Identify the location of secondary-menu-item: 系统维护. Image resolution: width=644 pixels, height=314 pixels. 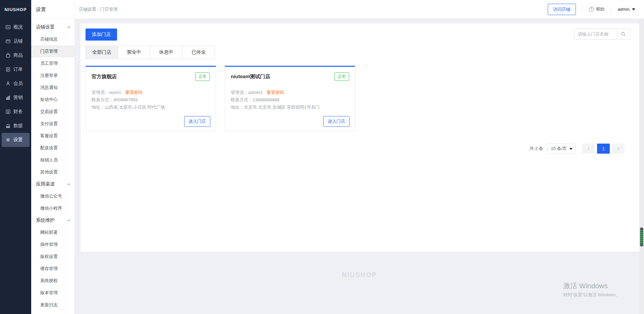
(53, 220).